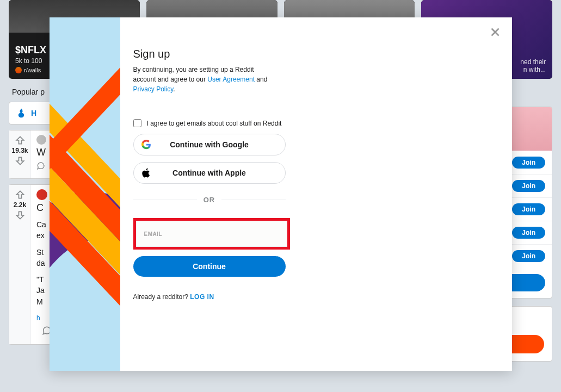  Describe the element at coordinates (316, 54) in the screenshot. I see `signup-title: Sign up` at that location.